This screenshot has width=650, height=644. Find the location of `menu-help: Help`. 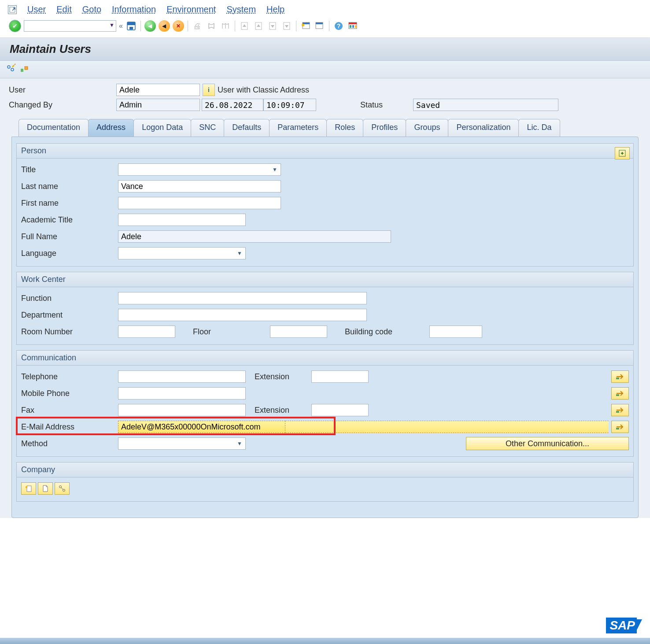

menu-help: Help is located at coordinates (276, 10).